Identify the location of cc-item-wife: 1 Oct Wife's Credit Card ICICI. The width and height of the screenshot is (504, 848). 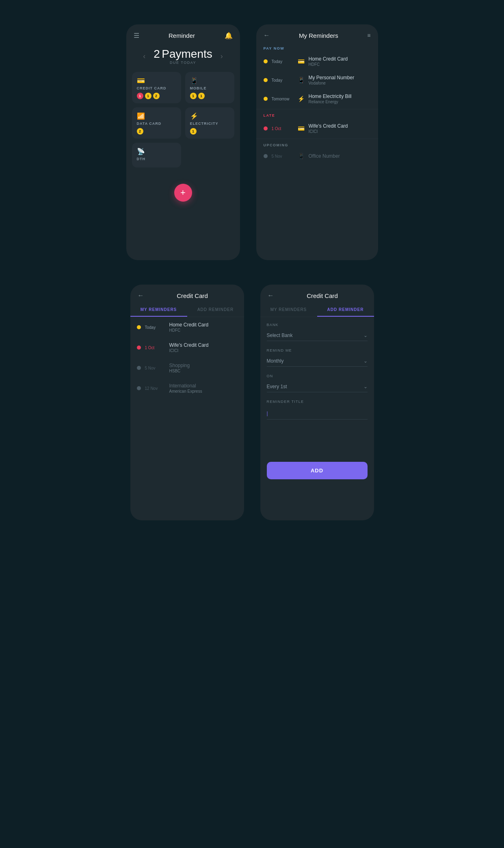
(187, 348).